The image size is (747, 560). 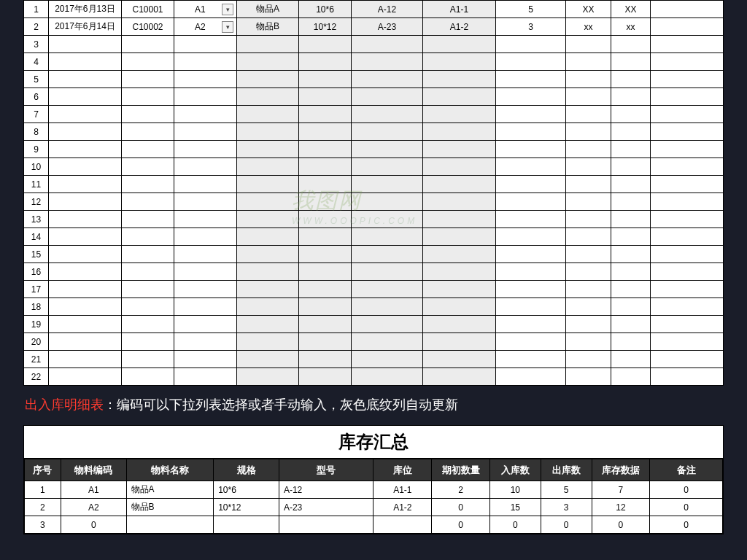 What do you see at coordinates (85, 27) in the screenshot?
I see `cell: 2017年6月14日` at bounding box center [85, 27].